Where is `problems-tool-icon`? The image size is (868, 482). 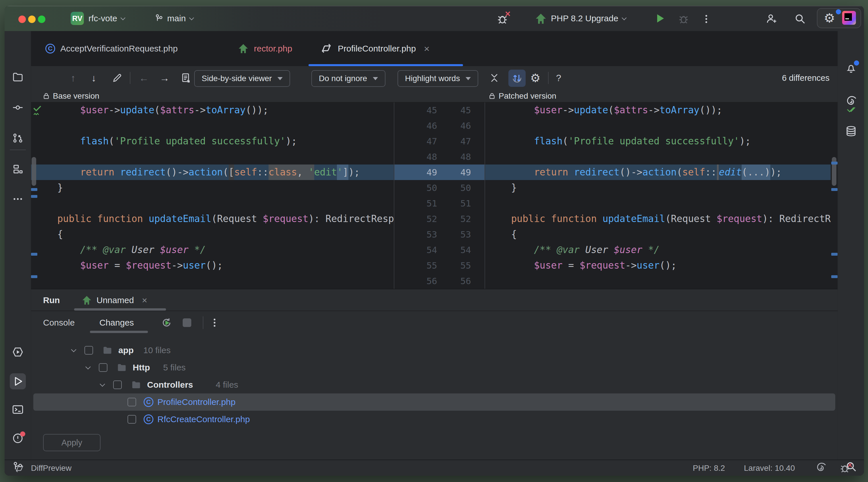
problems-tool-icon is located at coordinates (18, 438).